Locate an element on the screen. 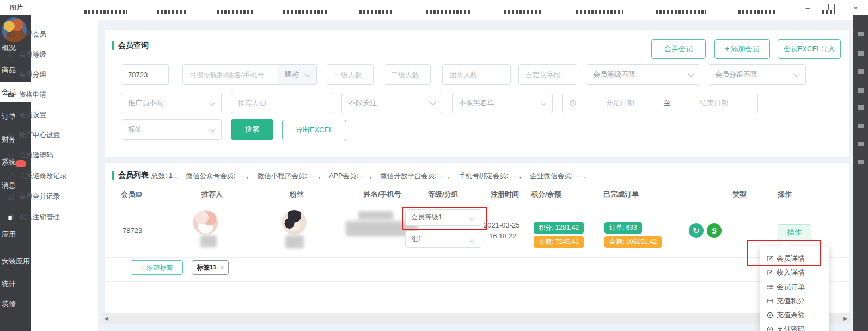 The image size is (868, 331). column-header-referrer: 推荐人 is located at coordinates (212, 194).